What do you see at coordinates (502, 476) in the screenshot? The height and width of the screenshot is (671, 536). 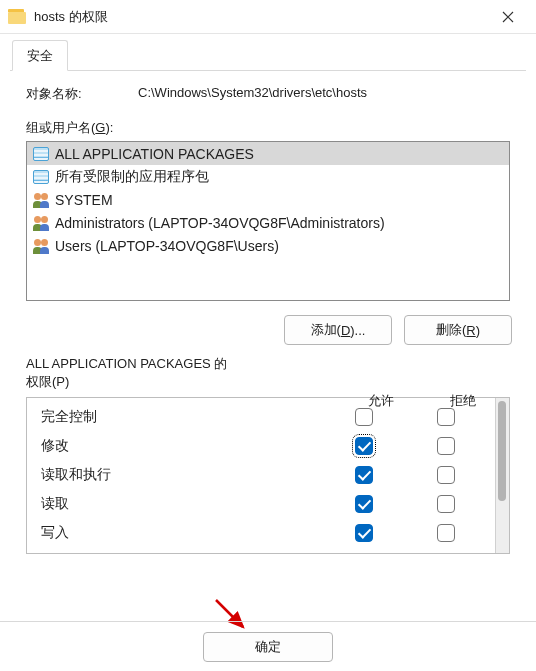 I see `permissions-scrollbar` at bounding box center [502, 476].